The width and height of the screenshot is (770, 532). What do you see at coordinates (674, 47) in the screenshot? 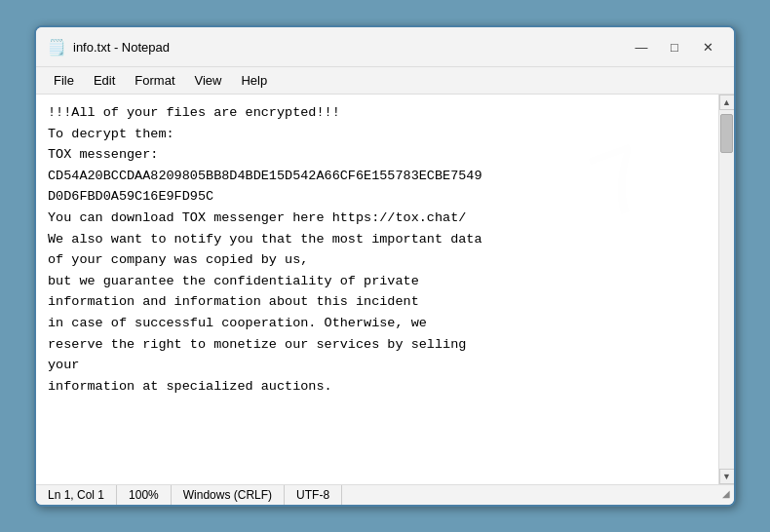
I see `window-controls: — □ ✕` at bounding box center [674, 47].